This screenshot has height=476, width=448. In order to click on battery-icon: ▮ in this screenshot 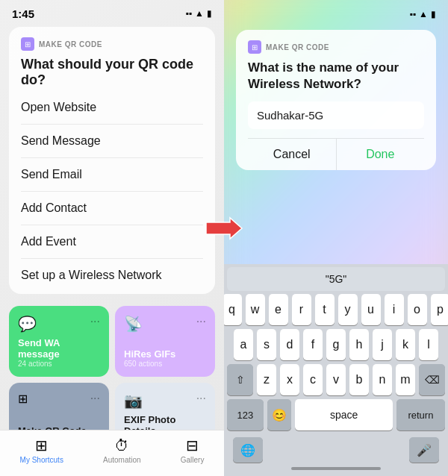, I will do `click(209, 13)`.